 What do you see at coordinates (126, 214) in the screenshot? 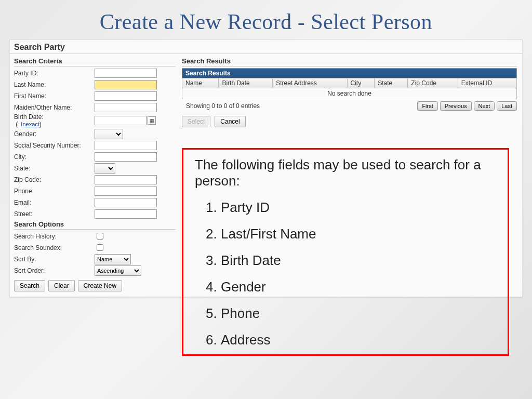
I see `street-input` at bounding box center [126, 214].